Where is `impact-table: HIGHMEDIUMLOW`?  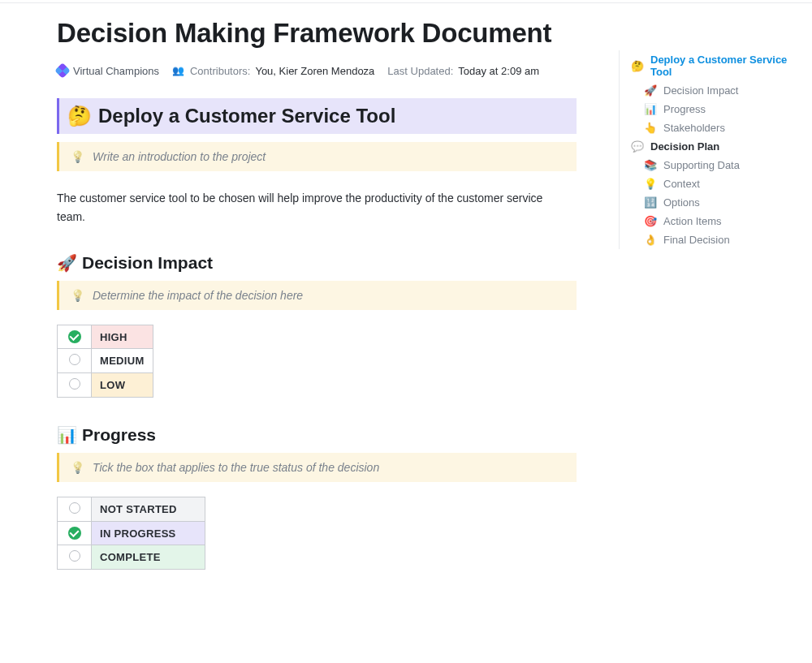
impact-table: HIGHMEDIUMLOW is located at coordinates (106, 361).